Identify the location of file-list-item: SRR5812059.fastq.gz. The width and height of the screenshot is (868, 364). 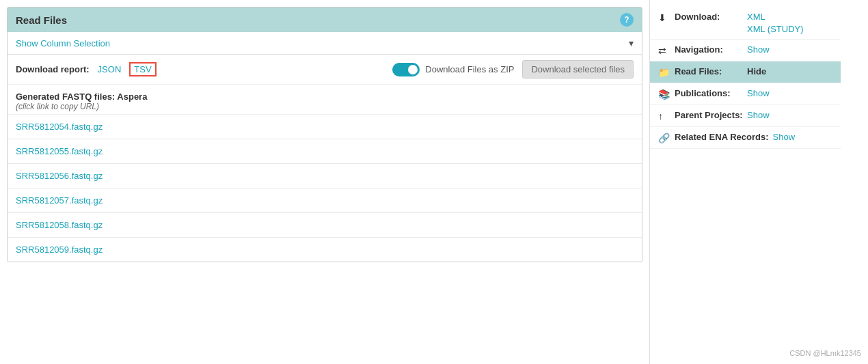
(325, 250).